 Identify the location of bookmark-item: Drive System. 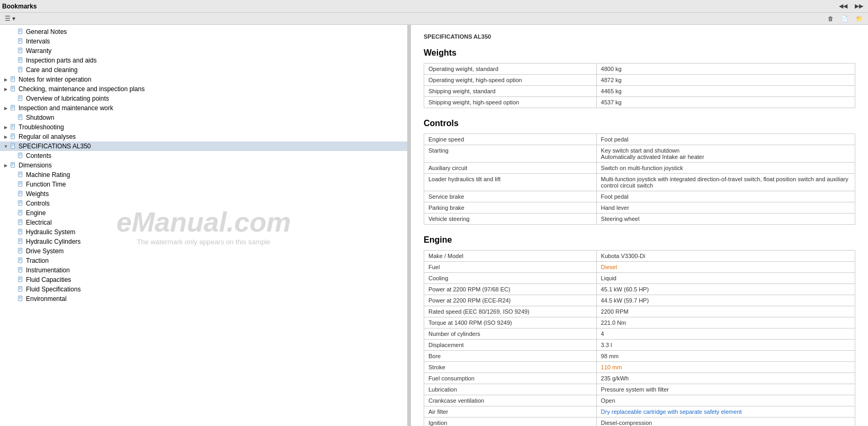
(203, 251).